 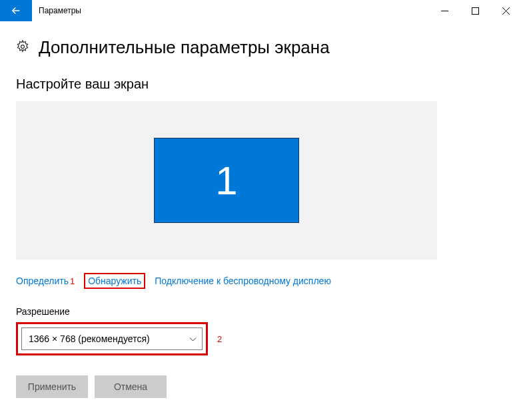 I want to click on page-header: Дополнительные параметры экрана, so click(x=260, y=48).